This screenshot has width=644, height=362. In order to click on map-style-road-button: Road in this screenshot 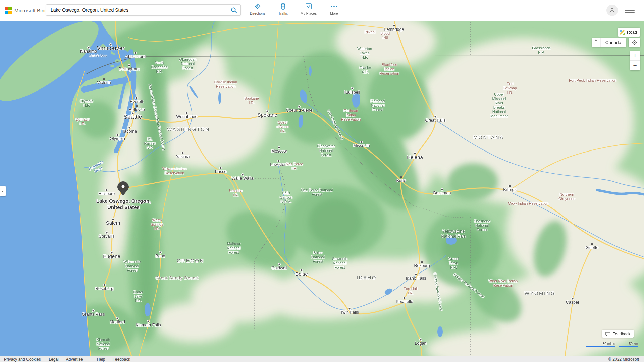, I will do `click(629, 32)`.